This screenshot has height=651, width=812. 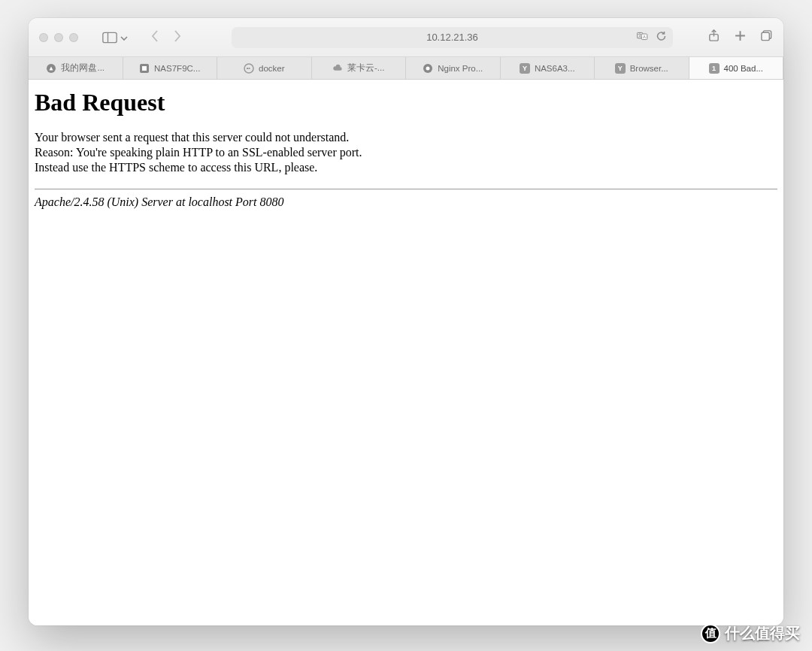 I want to click on traffic-lights, so click(x=59, y=38).